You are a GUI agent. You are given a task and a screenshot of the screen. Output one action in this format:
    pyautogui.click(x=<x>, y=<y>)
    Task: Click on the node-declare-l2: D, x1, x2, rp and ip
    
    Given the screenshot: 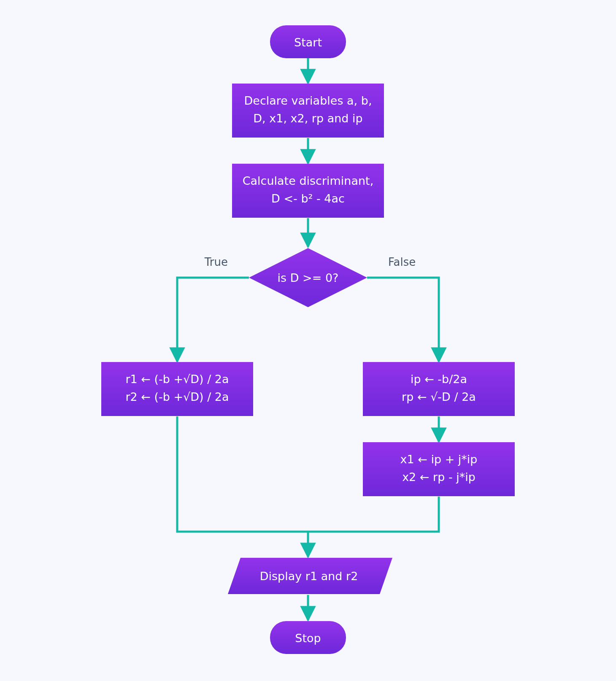 What is the action you would take?
    pyautogui.click(x=308, y=118)
    